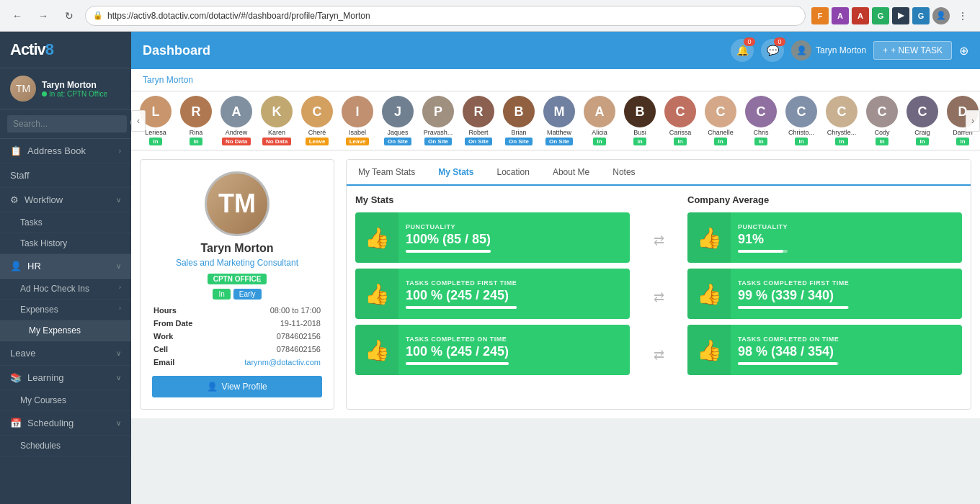 The image size is (980, 504). I want to click on stats-tab-my-stats: My Stats, so click(455, 173).